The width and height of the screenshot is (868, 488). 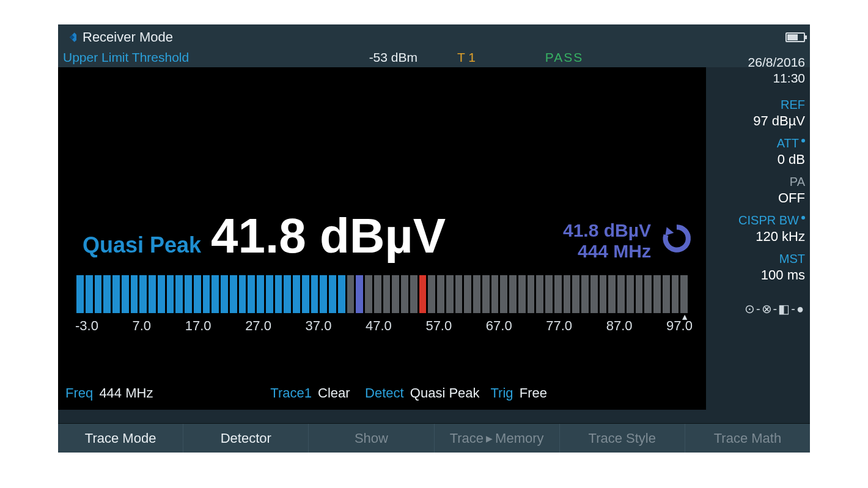 I want to click on trace-indicator: T 1, so click(x=466, y=57).